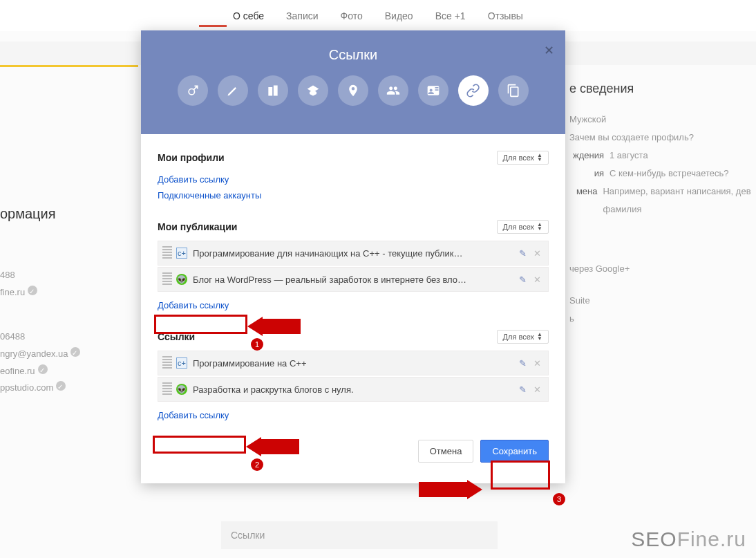 The height and width of the screenshot is (558, 756). What do you see at coordinates (353, 55) in the screenshot?
I see `dialog-title: Ссылки` at bounding box center [353, 55].